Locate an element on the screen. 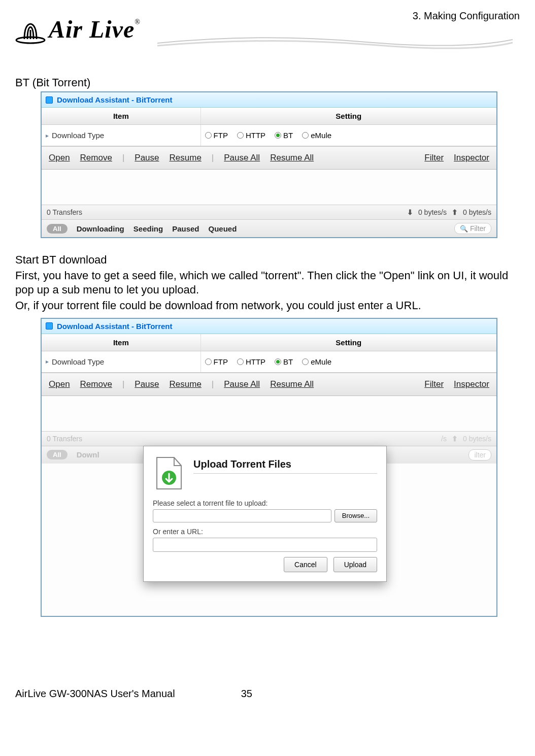 The width and height of the screenshot is (535, 756). down-rate: 0 bytes/s is located at coordinates (432, 212).